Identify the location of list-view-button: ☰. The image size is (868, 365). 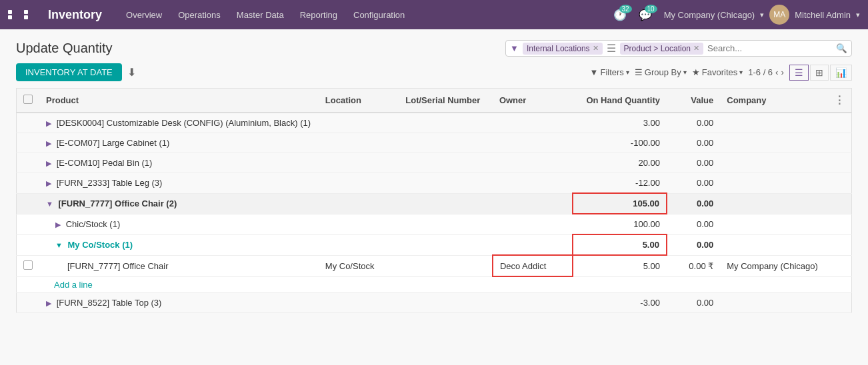
(799, 73).